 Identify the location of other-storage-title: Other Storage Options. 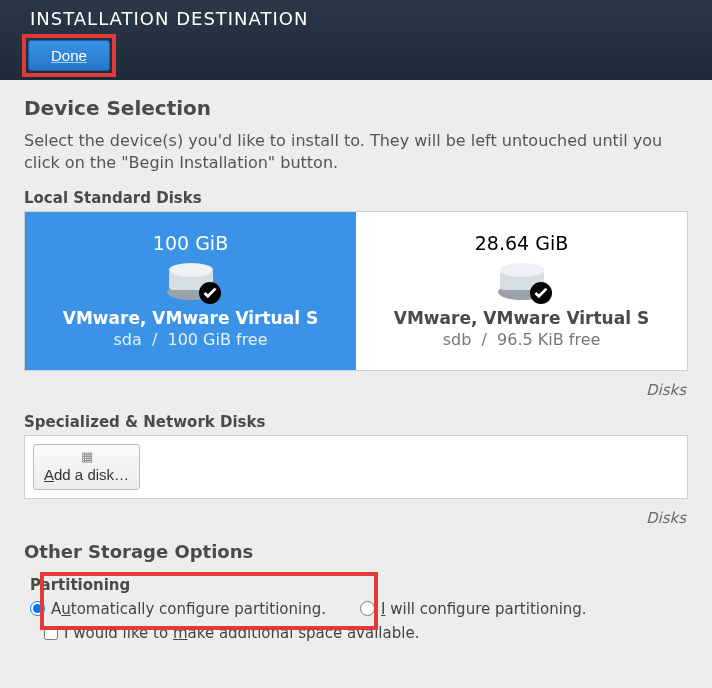
(356, 552).